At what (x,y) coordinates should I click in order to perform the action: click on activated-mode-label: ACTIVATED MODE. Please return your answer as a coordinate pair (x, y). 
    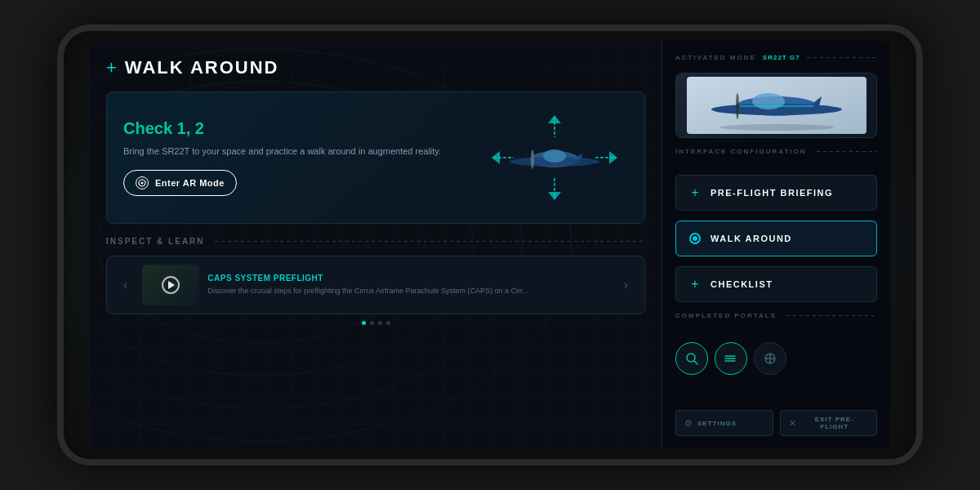
    Looking at the image, I should click on (715, 57).